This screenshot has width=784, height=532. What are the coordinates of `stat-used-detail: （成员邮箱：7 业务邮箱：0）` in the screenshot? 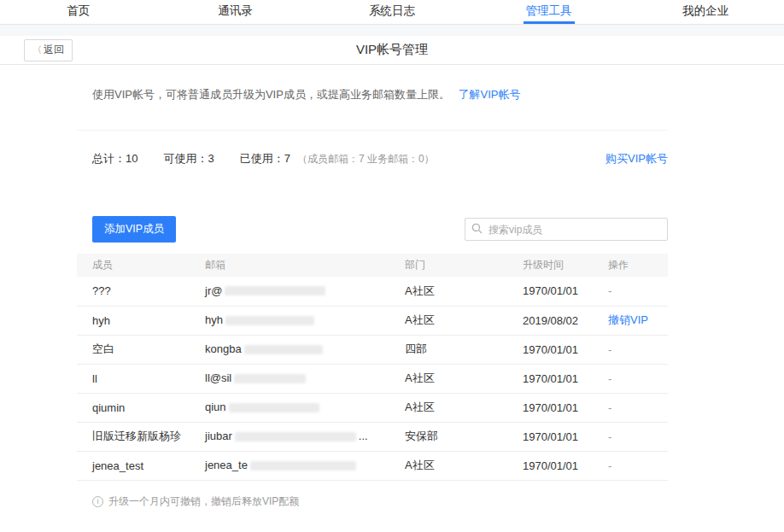 It's located at (366, 159).